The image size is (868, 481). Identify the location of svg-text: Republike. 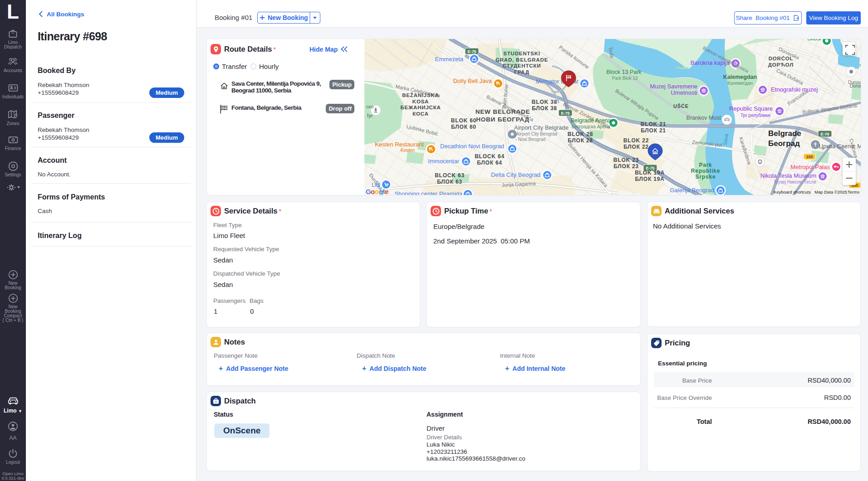
(706, 171).